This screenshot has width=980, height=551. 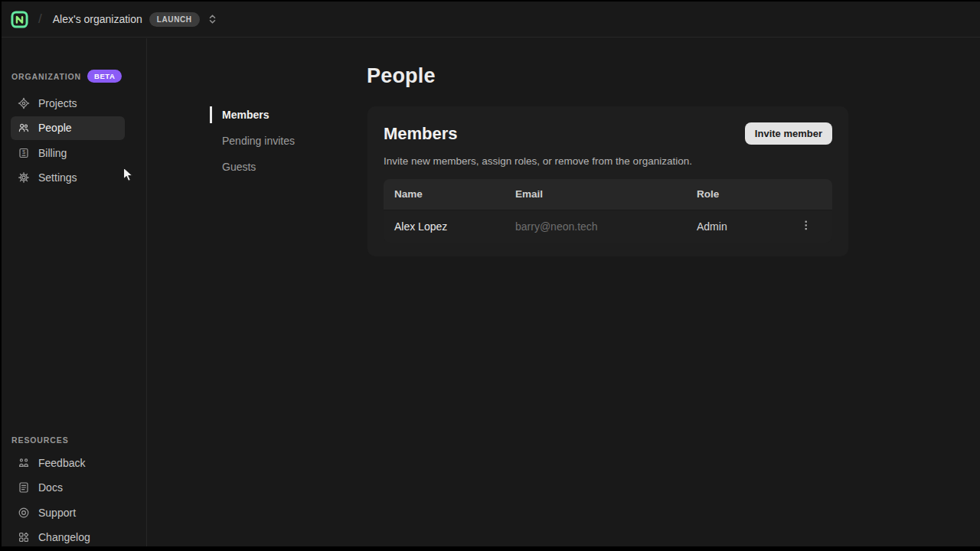 What do you see at coordinates (239, 167) in the screenshot?
I see `tab-label: Guests` at bounding box center [239, 167].